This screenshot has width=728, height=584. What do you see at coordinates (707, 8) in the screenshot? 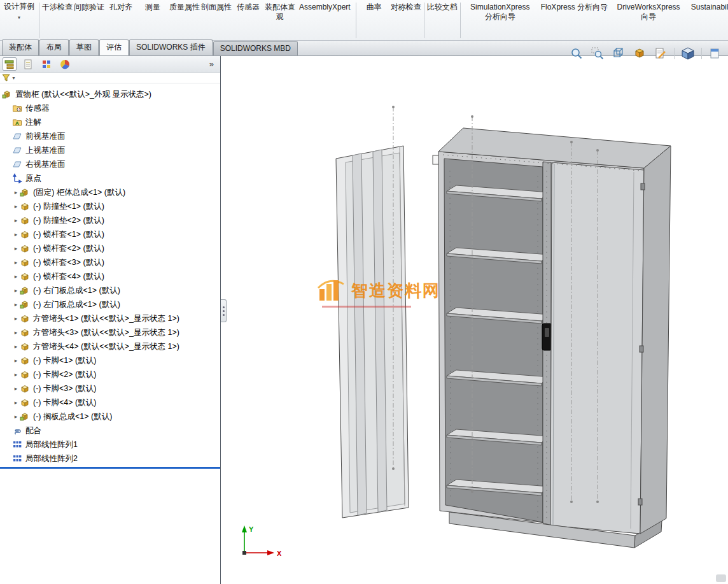
I see `ribbon-button: Sustainability` at bounding box center [707, 8].